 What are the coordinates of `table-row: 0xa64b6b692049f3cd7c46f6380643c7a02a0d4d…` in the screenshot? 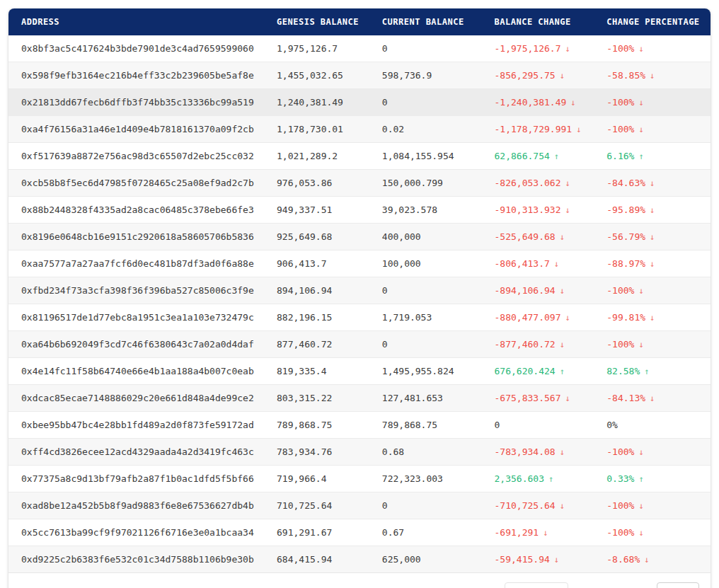 It's located at (360, 345).